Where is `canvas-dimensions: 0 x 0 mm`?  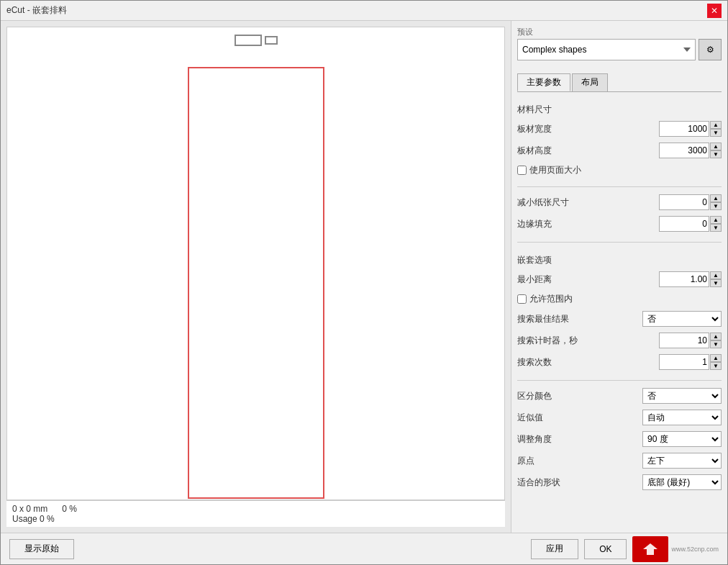
canvas-dimensions: 0 x 0 mm is located at coordinates (30, 509).